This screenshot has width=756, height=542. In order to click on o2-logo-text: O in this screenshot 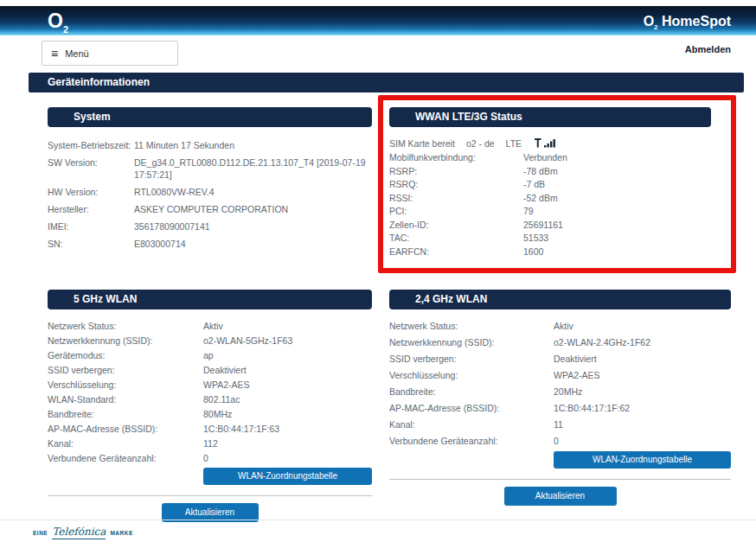, I will do `click(55, 21)`.